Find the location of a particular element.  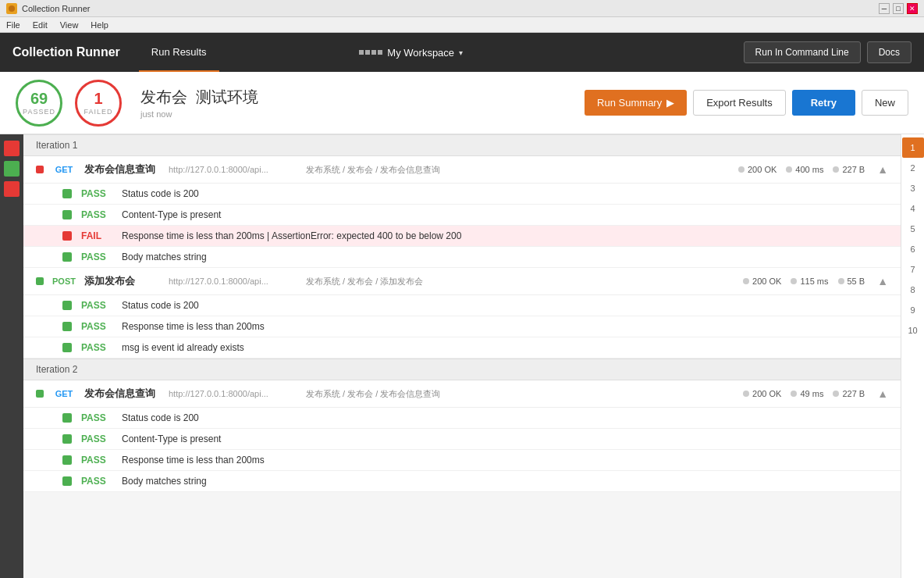

run-command-line-button: Run In Command Line is located at coordinates (802, 52).